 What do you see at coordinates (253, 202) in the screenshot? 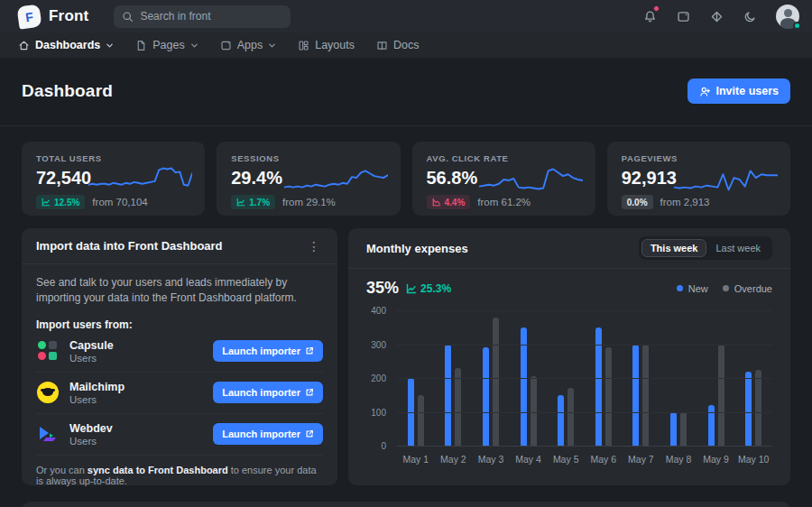
I see `trend-badge: 1.7%` at bounding box center [253, 202].